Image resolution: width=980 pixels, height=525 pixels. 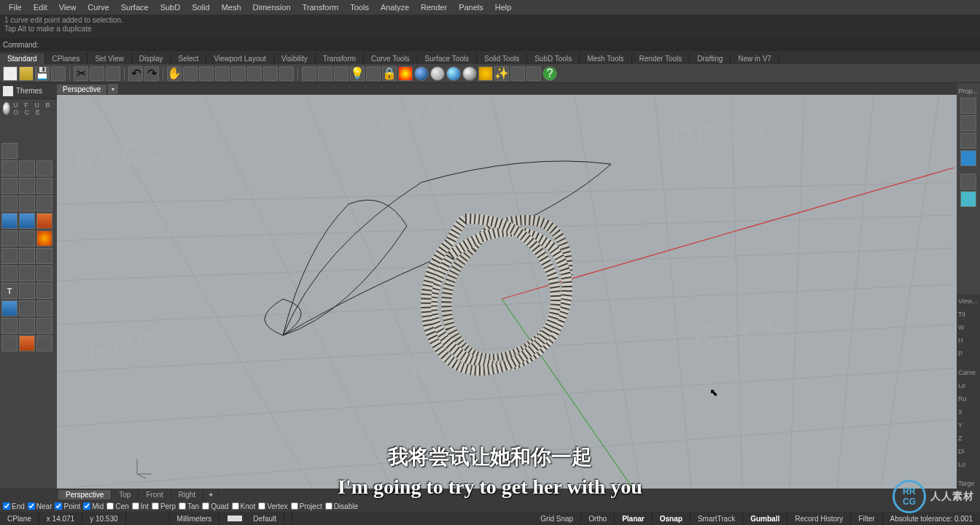 I want to click on osnap-knot: Knot, so click(x=244, y=506).